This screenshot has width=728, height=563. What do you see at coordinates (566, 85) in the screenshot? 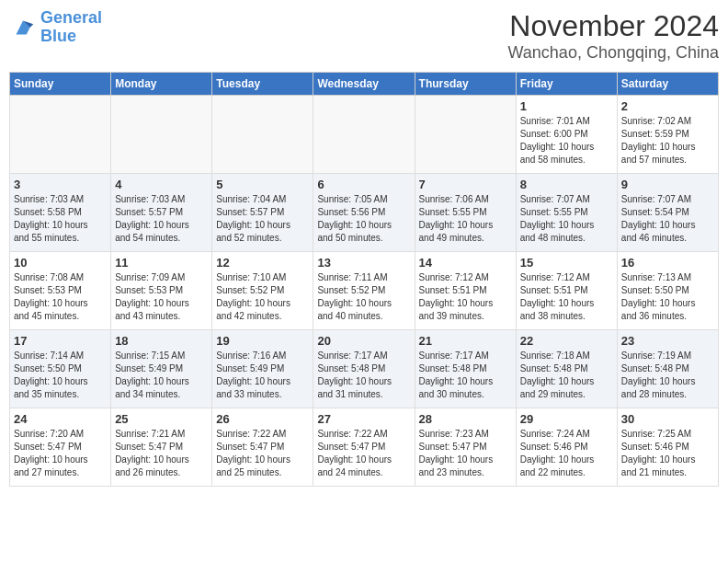
I see `weekday-header-friday: Friday` at bounding box center [566, 85].